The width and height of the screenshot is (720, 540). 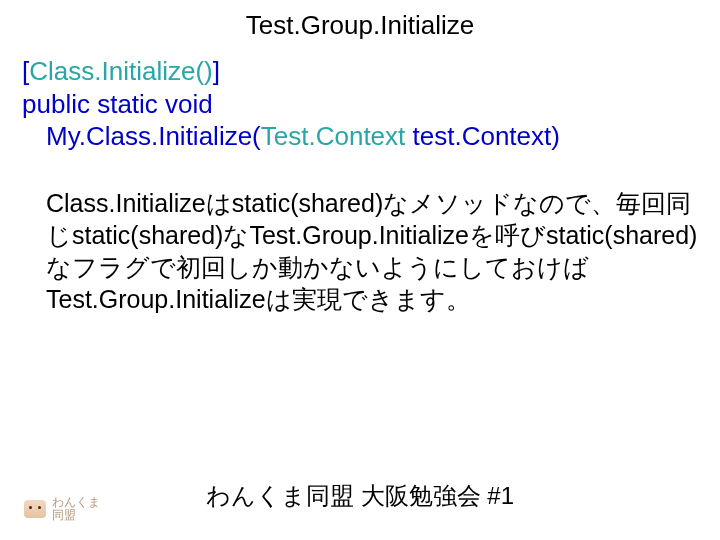 I want to click on method-signature: My.Class.Initialize(Test.Context test.Co…, so click(x=360, y=136).